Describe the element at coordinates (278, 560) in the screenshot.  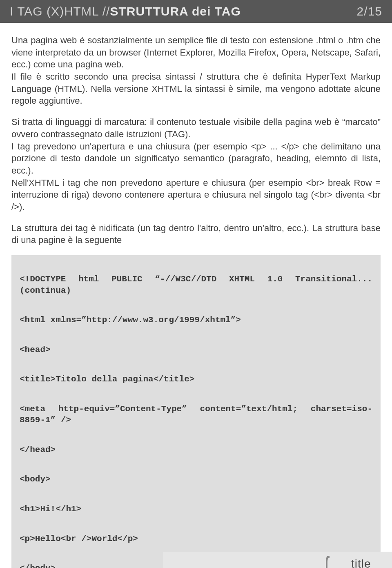
I see `structure-diagram: (!doctype) html { head body { { title me…` at that location.